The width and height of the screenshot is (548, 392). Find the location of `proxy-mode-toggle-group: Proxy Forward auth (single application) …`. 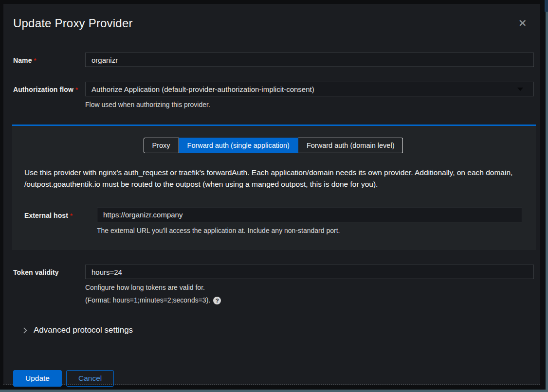

proxy-mode-toggle-group: Proxy Forward auth (single application) … is located at coordinates (274, 145).